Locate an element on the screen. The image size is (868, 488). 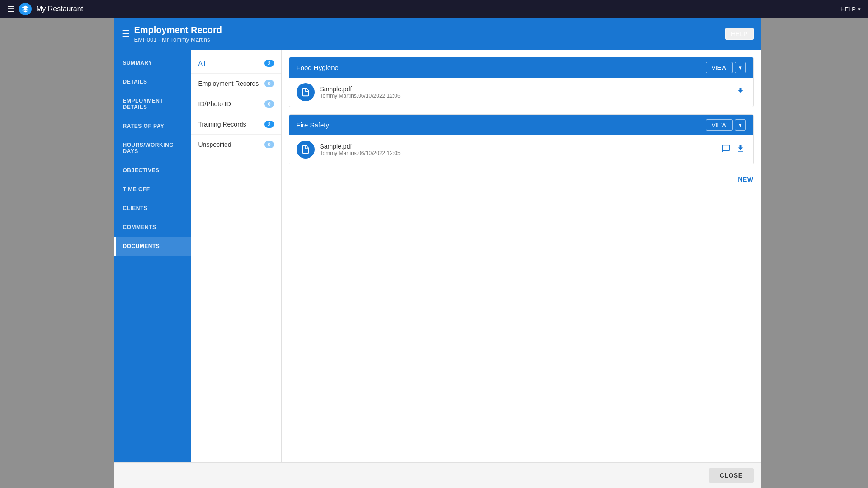
sidebar-item-clients: CLIENTS is located at coordinates (153, 208).